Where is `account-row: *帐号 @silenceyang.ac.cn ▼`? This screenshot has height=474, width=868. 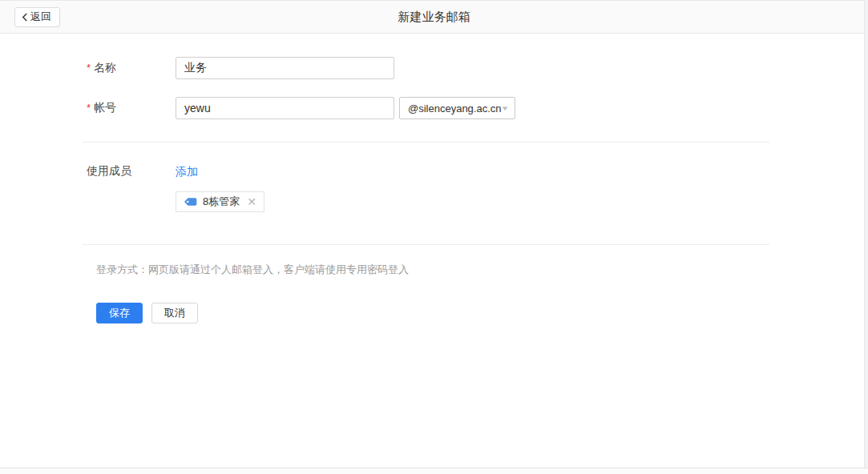 account-row: *帐号 @silenceyang.ac.cn ▼ is located at coordinates (434, 108).